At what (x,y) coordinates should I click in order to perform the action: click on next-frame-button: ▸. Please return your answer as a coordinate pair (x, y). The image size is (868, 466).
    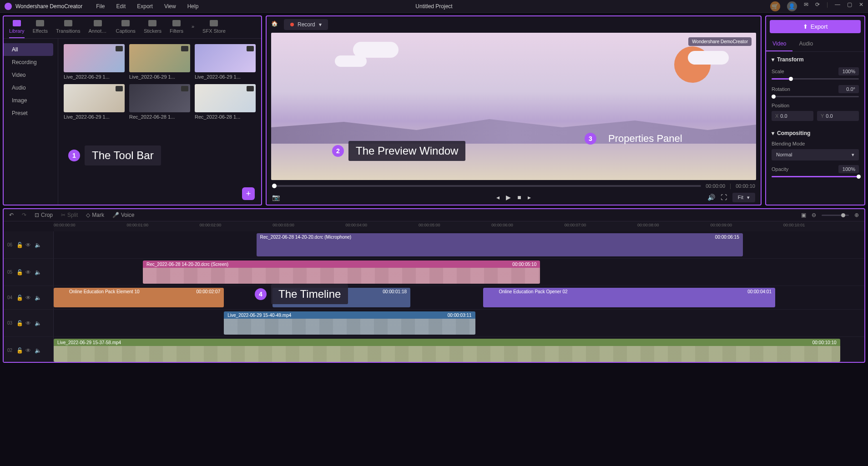
    Looking at the image, I should click on (530, 197).